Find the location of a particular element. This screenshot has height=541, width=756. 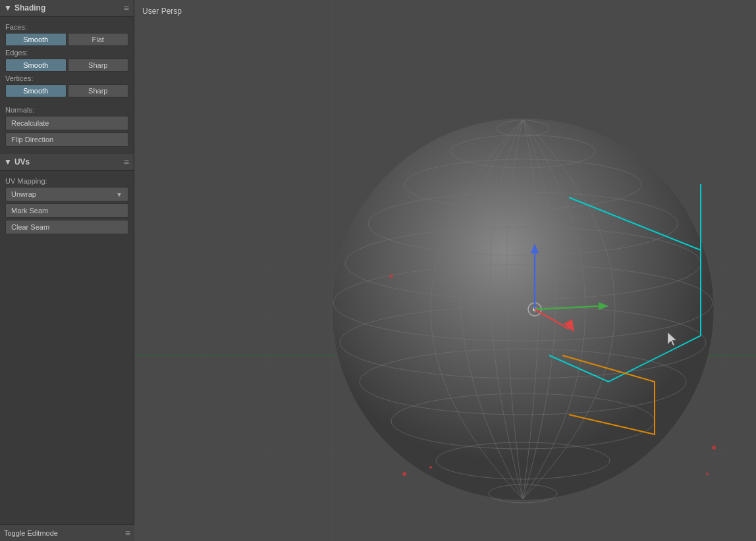

uvs-body: UV Mapping: Unwrap ▼ Mark Seam Clear Sea… is located at coordinates (67, 205).